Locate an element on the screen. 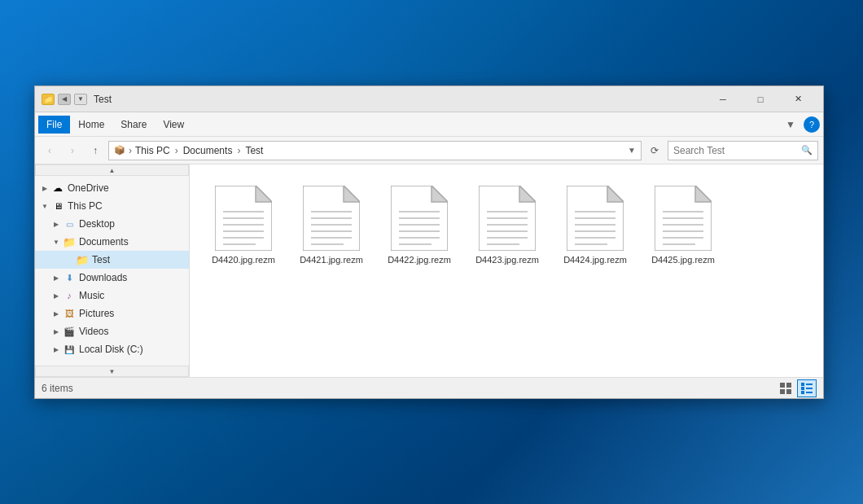  close-button: ✕ is located at coordinates (798, 99).